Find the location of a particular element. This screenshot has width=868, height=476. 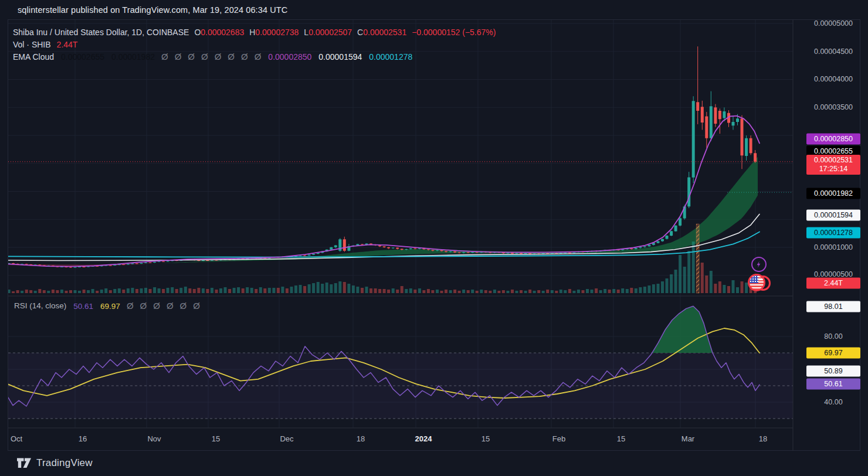

ohlc-key: C is located at coordinates (360, 32).